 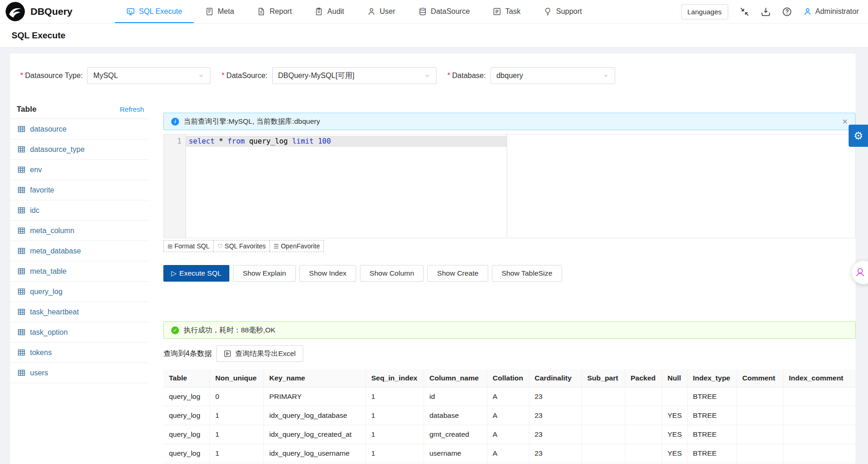 I want to click on table-item-task-heartbeat: task_heartbeat, so click(x=79, y=312).